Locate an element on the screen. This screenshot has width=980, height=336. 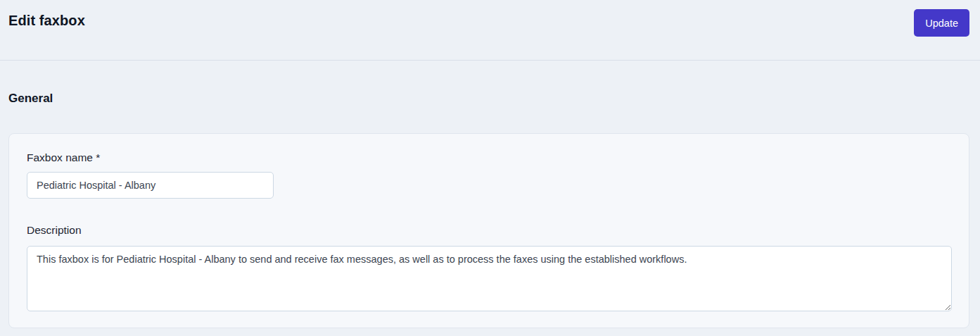
faxbox-name-group: Faxbox name * is located at coordinates (490, 175).